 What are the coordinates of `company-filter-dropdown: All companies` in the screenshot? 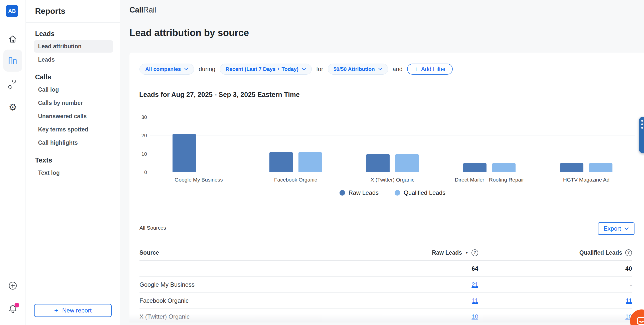 It's located at (167, 69).